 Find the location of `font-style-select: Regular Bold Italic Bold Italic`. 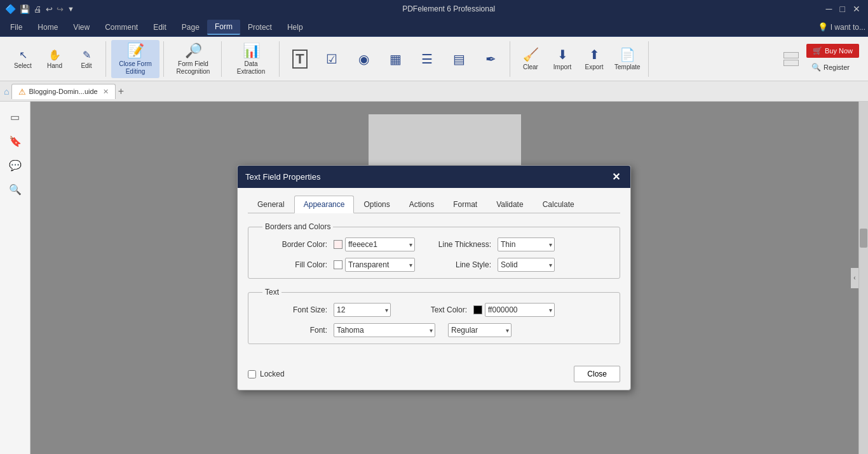

font-style-select: Regular Bold Italic Bold Italic is located at coordinates (480, 330).